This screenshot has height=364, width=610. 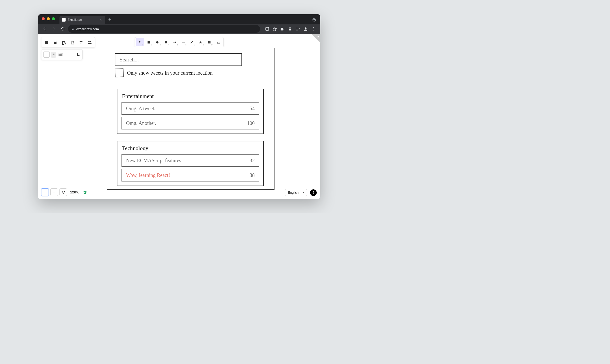 I want to click on save-button, so click(x=55, y=42).